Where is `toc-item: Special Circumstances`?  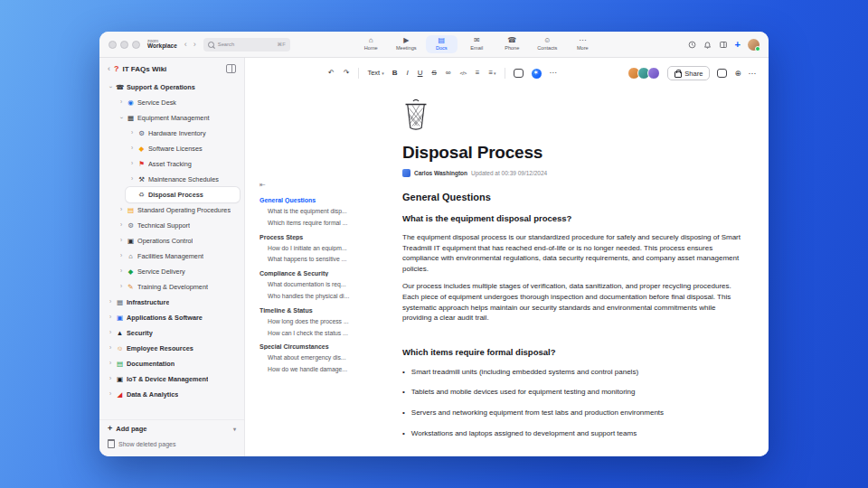
toc-item: Special Circumstances is located at coordinates (331, 347).